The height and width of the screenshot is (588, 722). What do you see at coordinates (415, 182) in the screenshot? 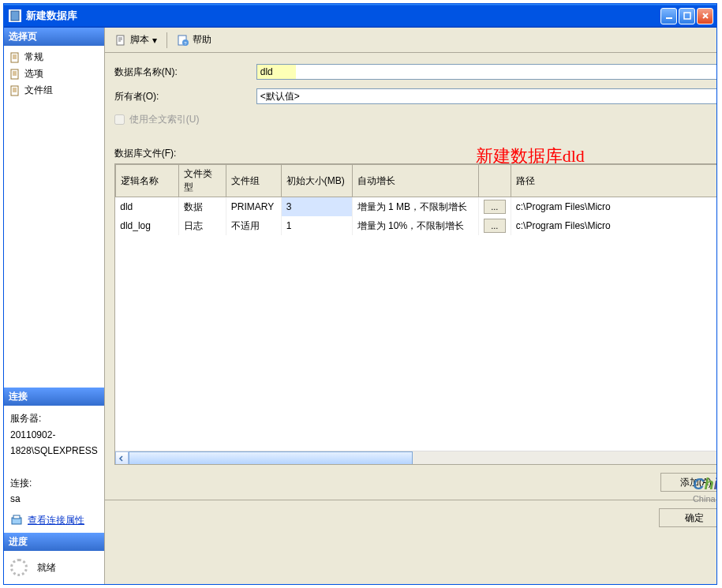
I see `col-autogrowth: 自动增长` at bounding box center [415, 182].